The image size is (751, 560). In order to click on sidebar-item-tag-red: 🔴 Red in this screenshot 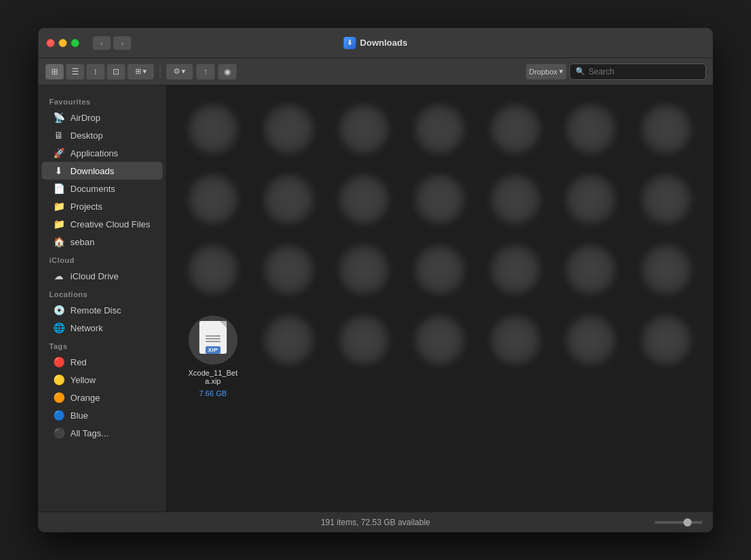, I will do `click(102, 362)`.